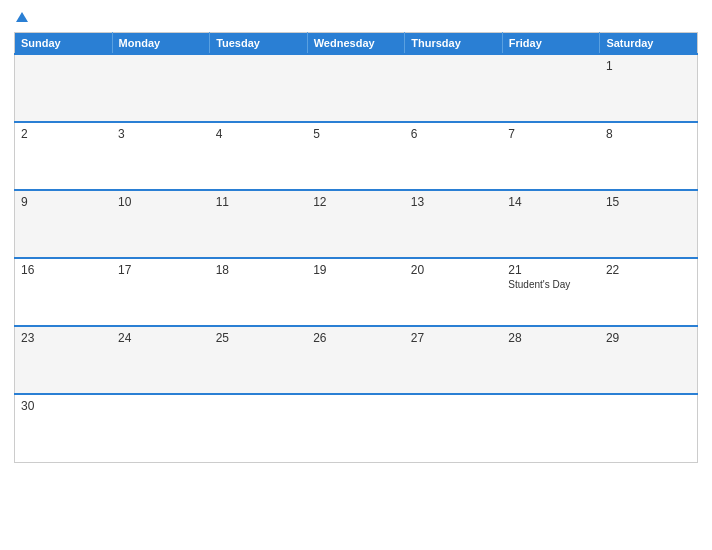  Describe the element at coordinates (356, 338) in the screenshot. I see `day-number: 26` at that location.